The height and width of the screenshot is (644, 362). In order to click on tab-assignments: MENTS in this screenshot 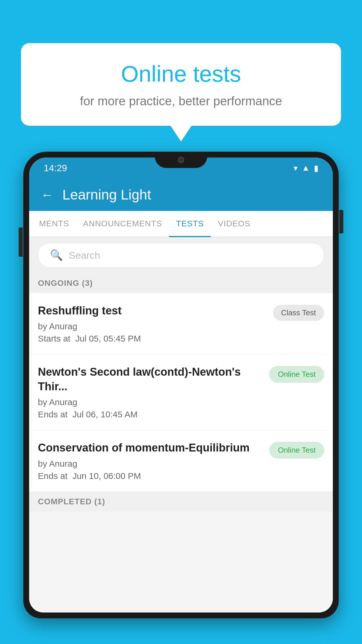, I will do `click(54, 224)`.